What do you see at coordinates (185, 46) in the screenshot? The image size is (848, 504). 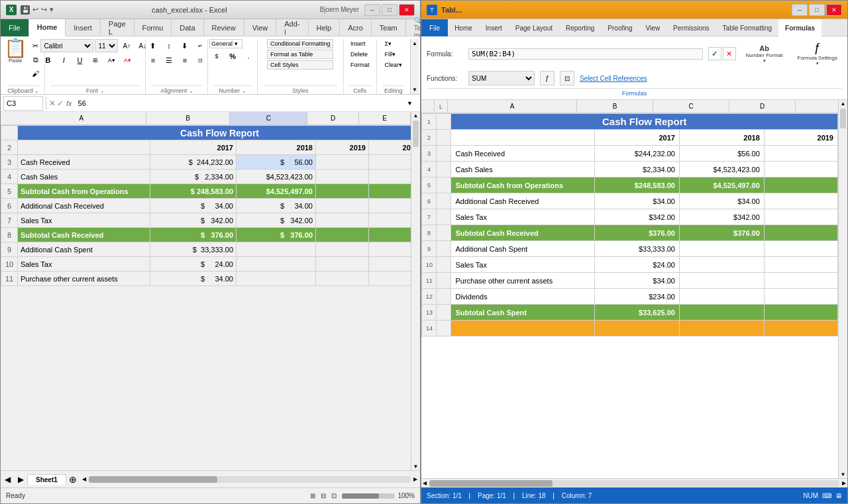 I see `align-bottom-btn: ⬇` at bounding box center [185, 46].